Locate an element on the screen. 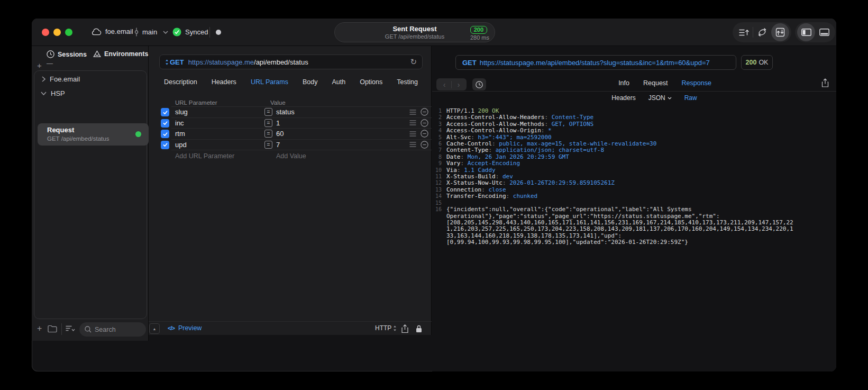 This screenshot has width=868, height=390. tab-auth: Auth is located at coordinates (339, 82).